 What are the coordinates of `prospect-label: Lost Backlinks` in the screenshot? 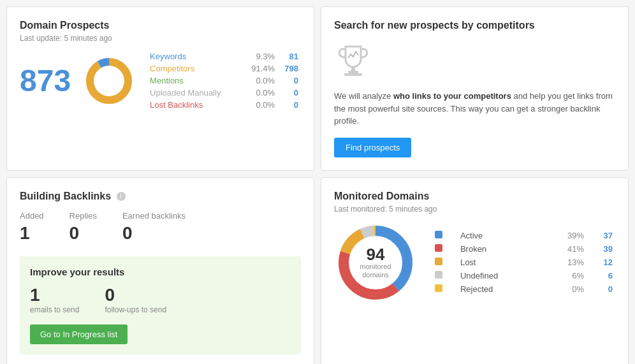 It's located at (194, 105).